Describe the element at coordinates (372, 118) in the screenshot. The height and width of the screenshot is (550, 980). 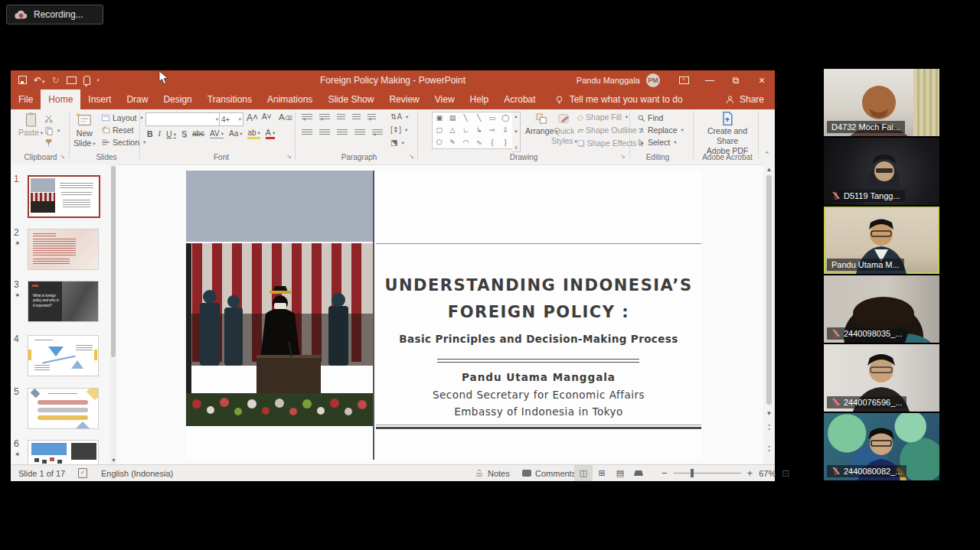
I see `line-spacing-icon` at that location.